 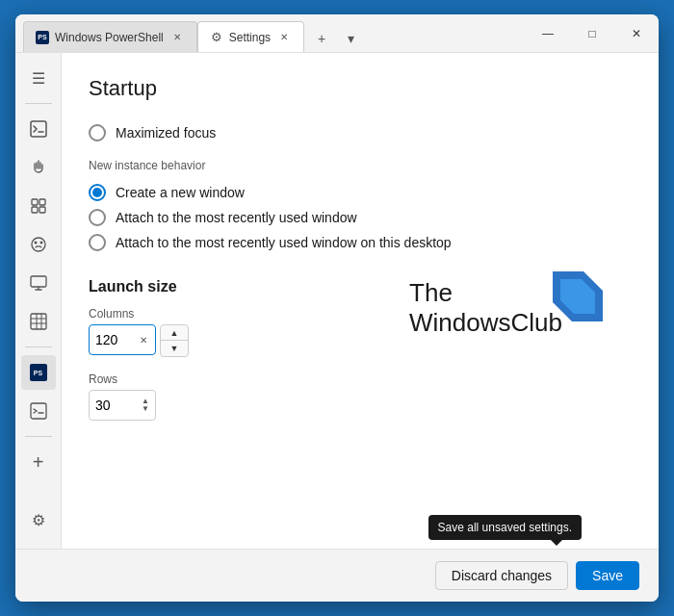 What do you see at coordinates (39, 372) in the screenshot?
I see `ps-small-icon: PS` at bounding box center [39, 372].